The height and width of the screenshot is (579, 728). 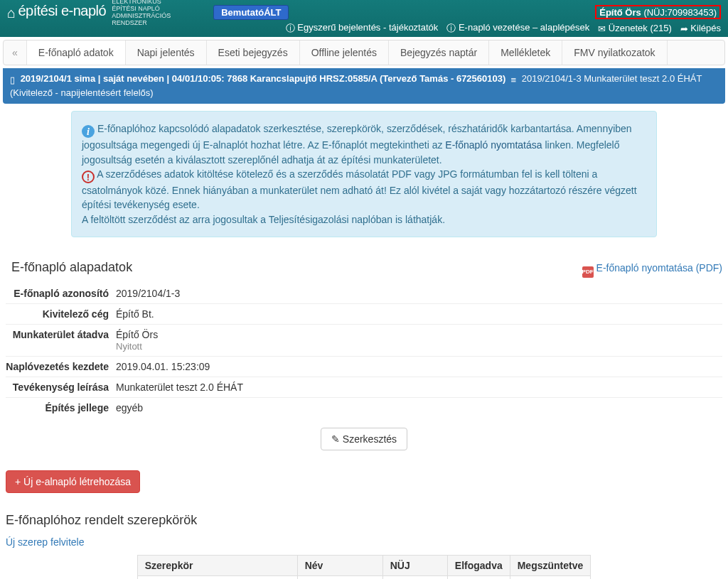 I want to click on link-messages: ✉ Üzenetek (215), so click(x=635, y=28).